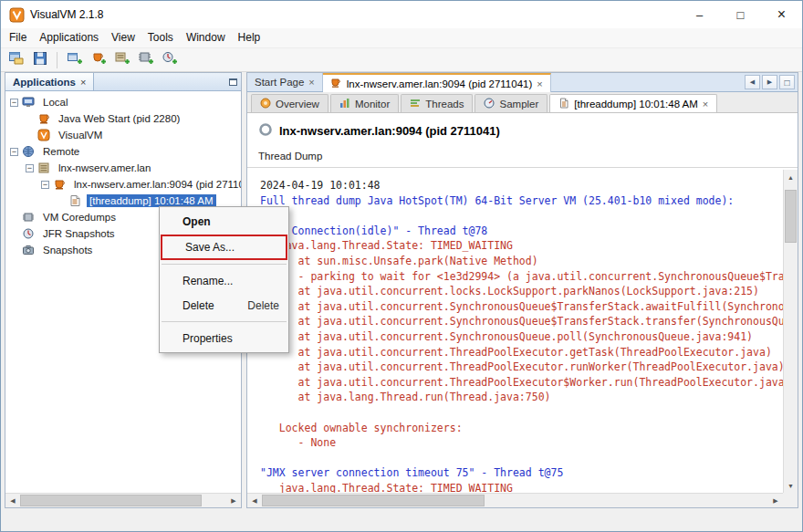  Describe the element at coordinates (151, 201) in the screenshot. I see `tree-item-label: [threaddump] 10:01:48 AM` at that location.